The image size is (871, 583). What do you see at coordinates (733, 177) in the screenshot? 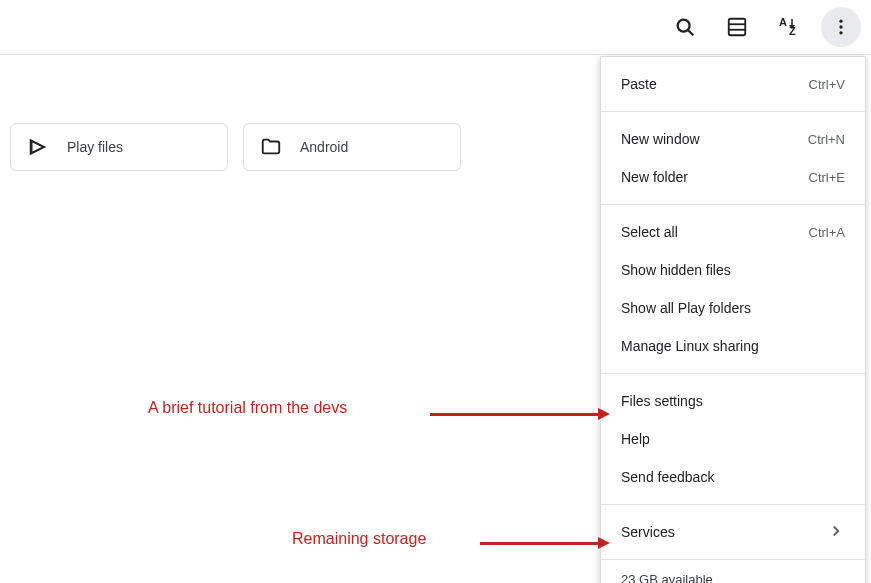
I see `menu-item-new-folder: New folder Ctrl+E` at bounding box center [733, 177].